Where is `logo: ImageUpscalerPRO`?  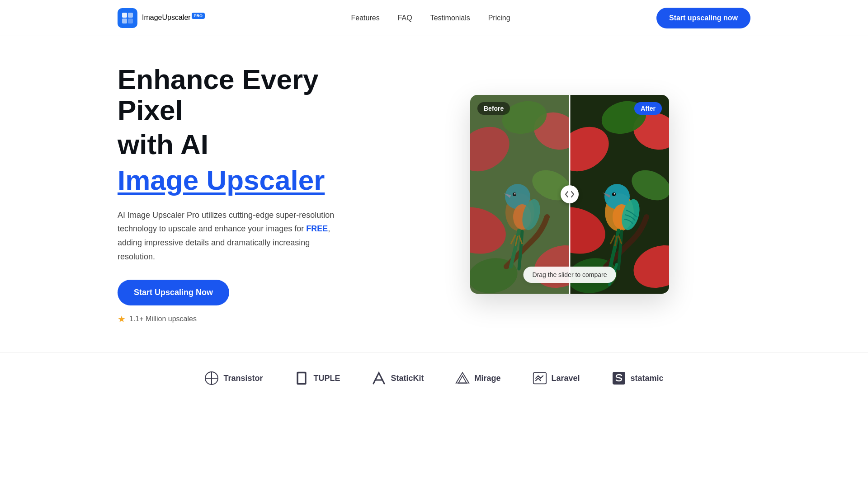 logo: ImageUpscalerPRO is located at coordinates (161, 18).